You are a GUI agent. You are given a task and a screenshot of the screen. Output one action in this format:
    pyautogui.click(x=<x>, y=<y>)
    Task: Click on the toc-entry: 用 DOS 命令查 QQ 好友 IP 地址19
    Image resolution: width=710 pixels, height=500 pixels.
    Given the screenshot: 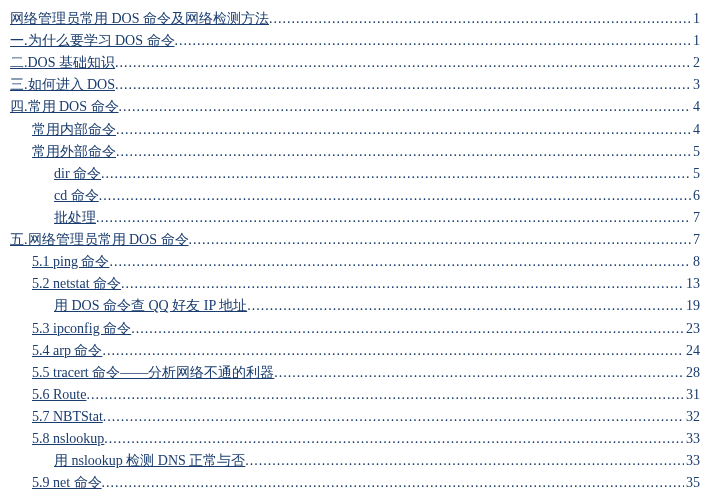 What is the action you would take?
    pyautogui.click(x=355, y=306)
    